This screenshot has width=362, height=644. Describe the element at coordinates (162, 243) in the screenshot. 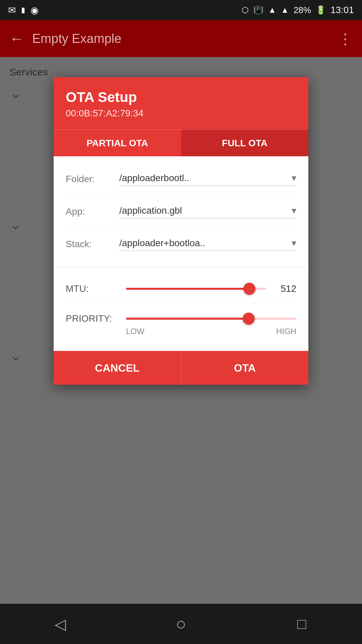

I see `stack-value: /apploader+bootloa..` at that location.